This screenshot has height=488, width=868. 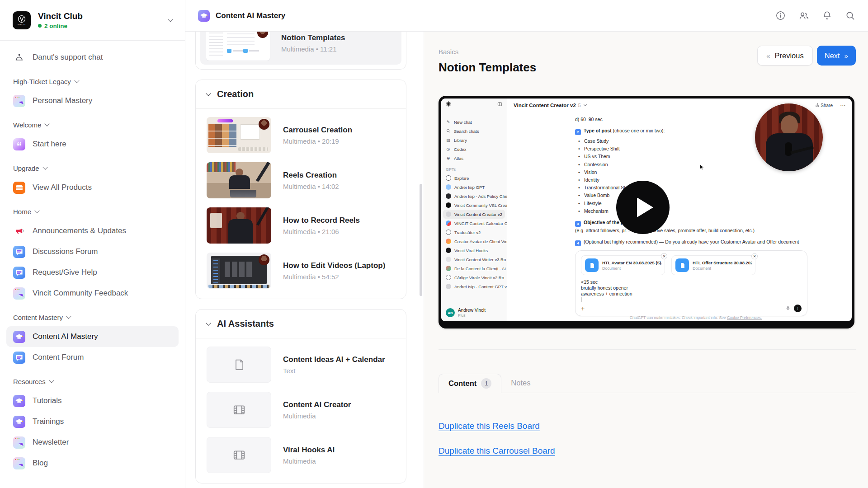 I want to click on gpt-list-item: Vincit Community VSL Creator, so click(x=474, y=205).